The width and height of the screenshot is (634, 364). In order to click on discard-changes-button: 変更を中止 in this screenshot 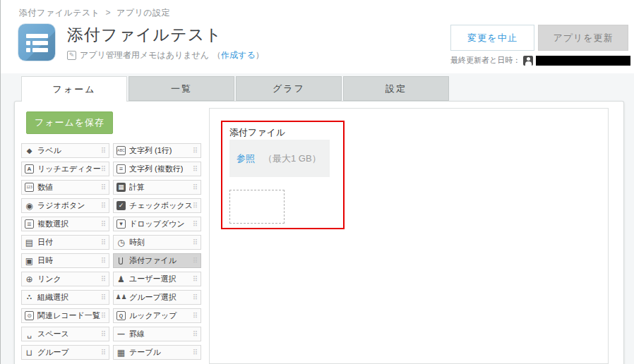, I will do `click(493, 38)`.